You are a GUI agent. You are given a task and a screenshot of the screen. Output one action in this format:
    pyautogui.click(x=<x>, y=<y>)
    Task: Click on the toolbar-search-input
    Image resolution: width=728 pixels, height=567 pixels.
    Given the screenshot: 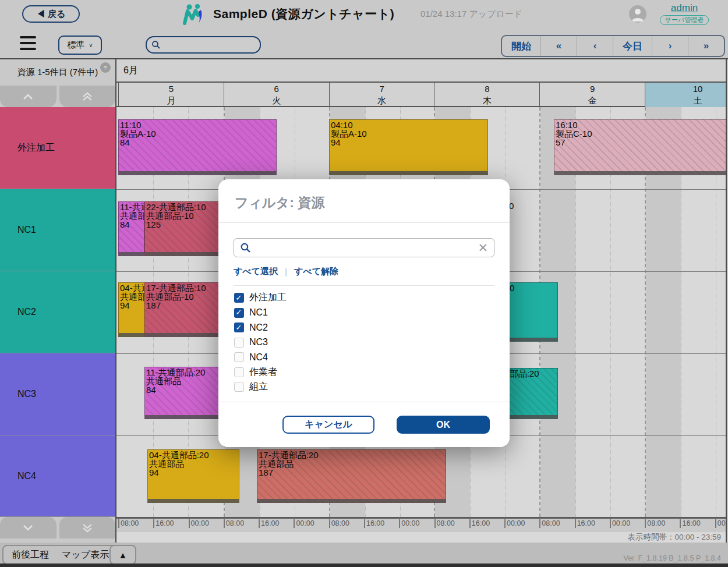 What is the action you would take?
    pyautogui.click(x=204, y=45)
    